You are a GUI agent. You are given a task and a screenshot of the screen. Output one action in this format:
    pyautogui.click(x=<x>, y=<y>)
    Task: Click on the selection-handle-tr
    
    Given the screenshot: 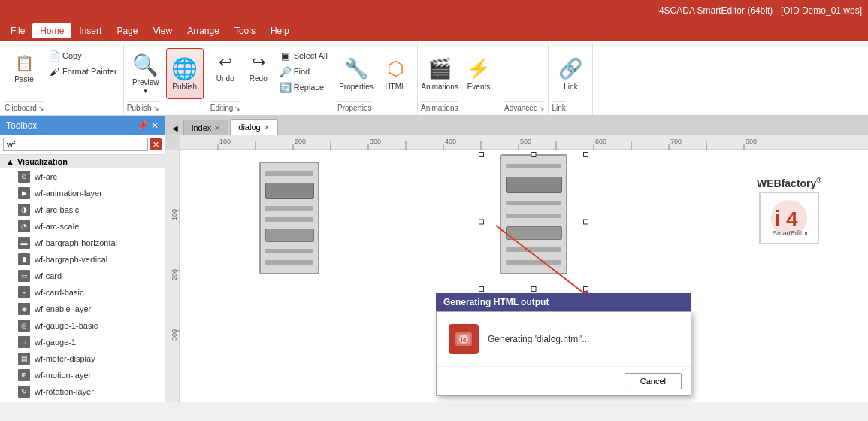 What is the action you would take?
    pyautogui.click(x=586, y=155)
    